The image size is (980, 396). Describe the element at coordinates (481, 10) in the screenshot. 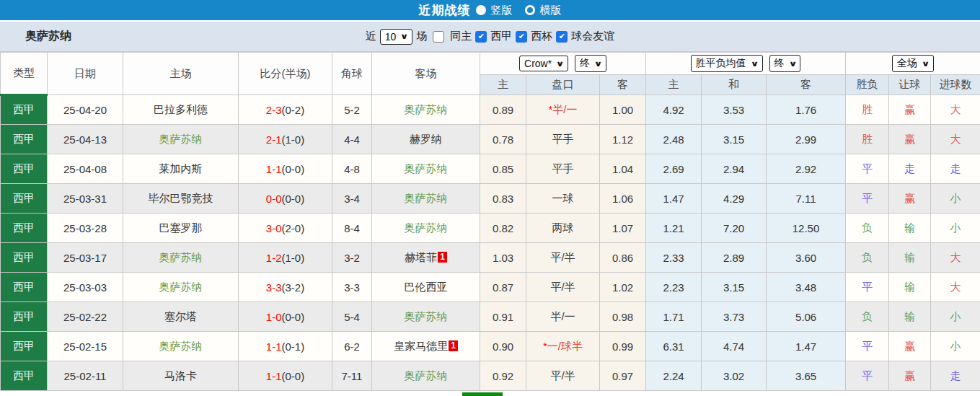

I see `layout-vertical-radio-selected-icon` at that location.